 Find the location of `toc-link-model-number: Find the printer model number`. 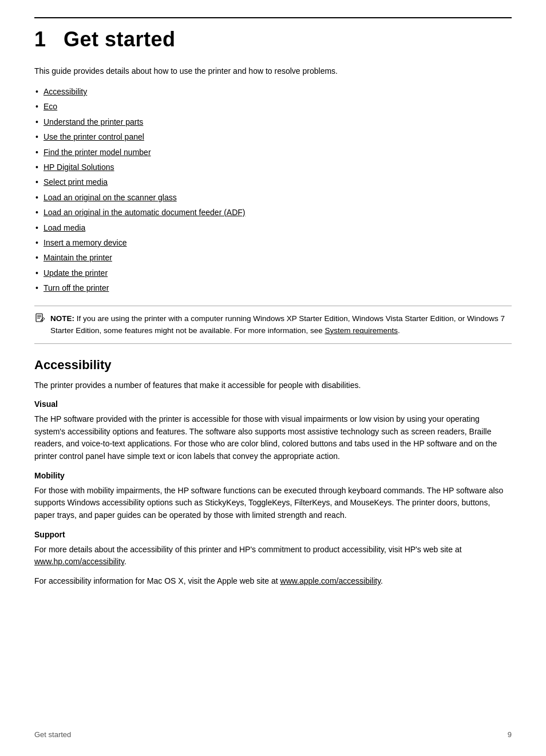

toc-link-model-number: Find the printer model number is located at coordinates (97, 152).